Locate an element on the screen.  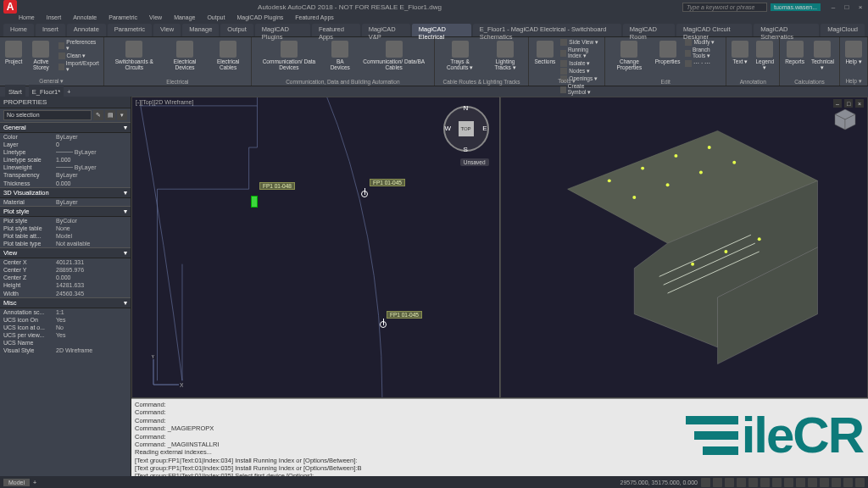
prop-section-header: View▾ is located at coordinates (65, 252).